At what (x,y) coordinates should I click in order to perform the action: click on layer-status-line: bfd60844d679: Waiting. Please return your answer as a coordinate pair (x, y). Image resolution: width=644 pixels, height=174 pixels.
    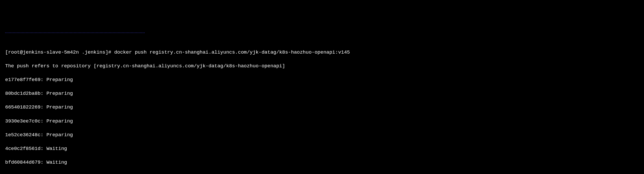
    Looking at the image, I should click on (322, 163).